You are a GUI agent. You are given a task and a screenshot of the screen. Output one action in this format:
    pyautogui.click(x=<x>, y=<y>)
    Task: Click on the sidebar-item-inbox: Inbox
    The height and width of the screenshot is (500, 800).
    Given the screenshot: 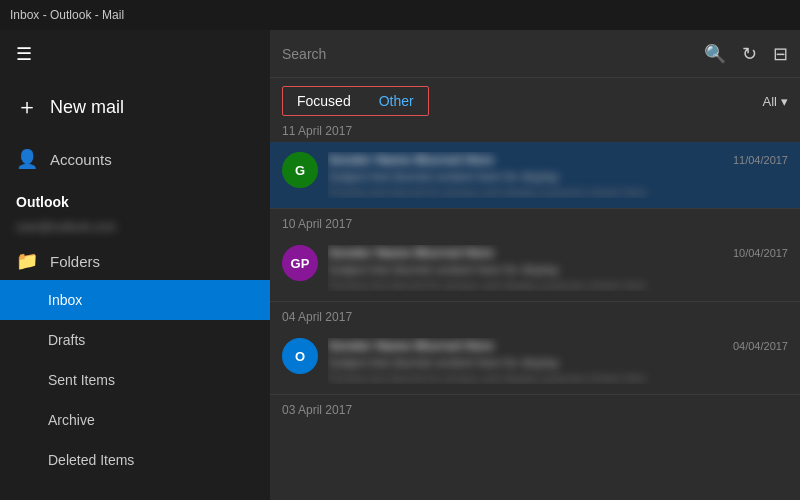 What is the action you would take?
    pyautogui.click(x=135, y=300)
    